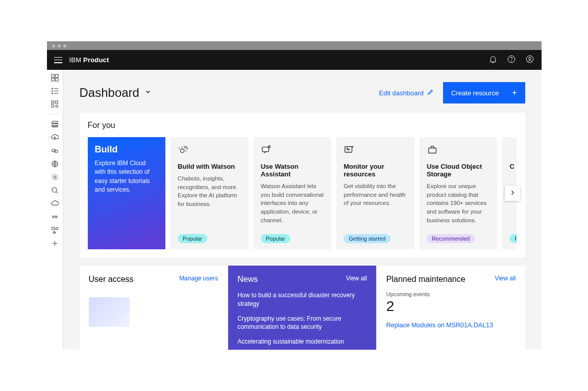 Image resolution: width=588 pixels, height=391 pixels. Describe the element at coordinates (302, 91) in the screenshot. I see `page-header: Dashboard Edit dashboard Create resource…` at that location.